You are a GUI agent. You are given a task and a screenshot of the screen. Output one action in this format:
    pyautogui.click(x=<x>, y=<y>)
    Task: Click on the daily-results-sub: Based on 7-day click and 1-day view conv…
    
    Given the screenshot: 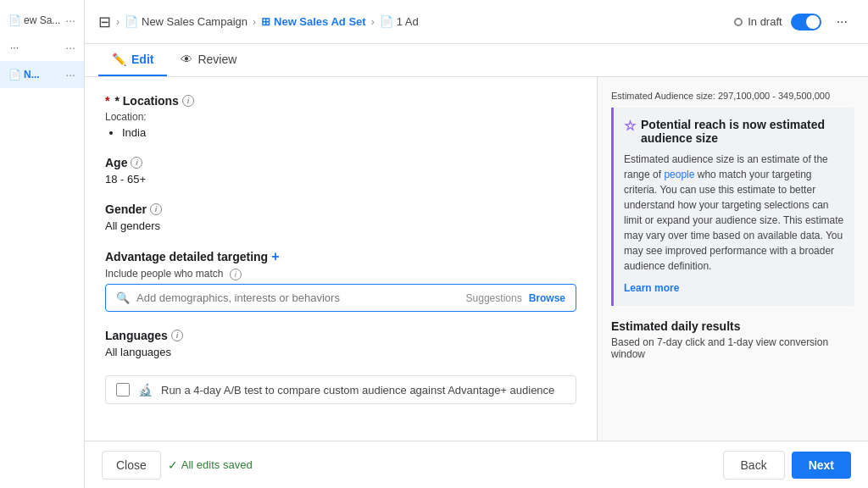 What is the action you would take?
    pyautogui.click(x=732, y=348)
    